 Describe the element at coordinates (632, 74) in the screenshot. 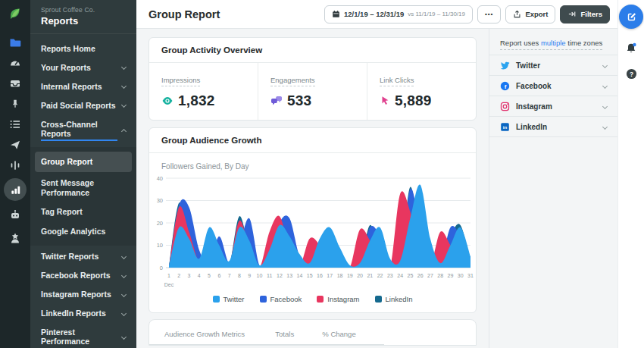

I see `help-icon: ?` at that location.